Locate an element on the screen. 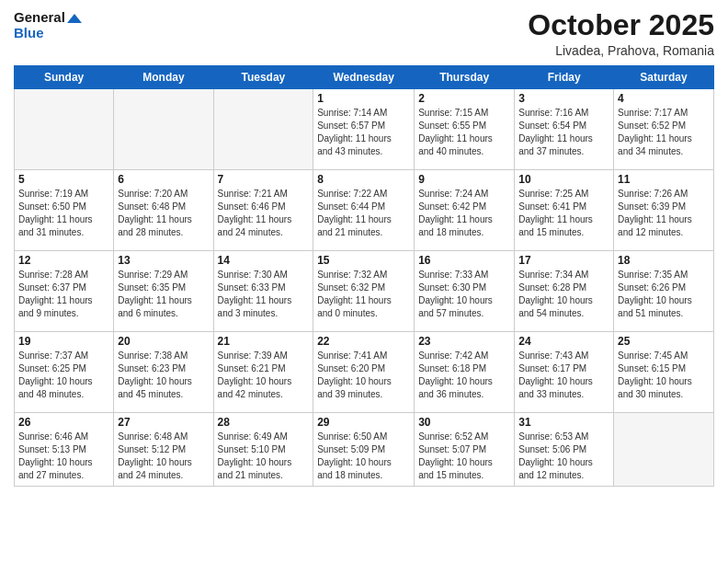 The height and width of the screenshot is (563, 728). day-number: 1 is located at coordinates (364, 98).